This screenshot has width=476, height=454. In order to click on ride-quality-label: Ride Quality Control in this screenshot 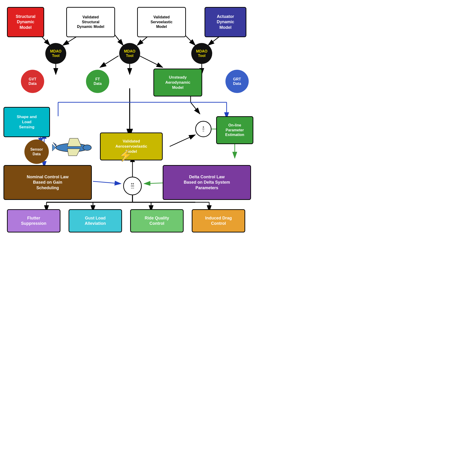, I will do `click(157, 221)`.